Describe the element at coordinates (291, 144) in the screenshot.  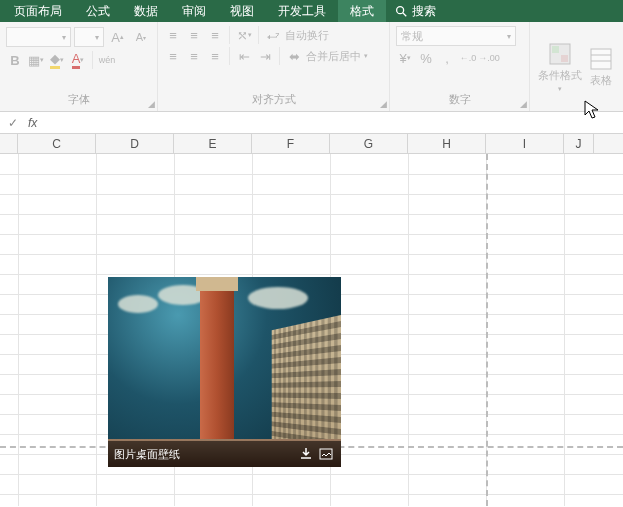
I see `col-header-F: F` at that location.